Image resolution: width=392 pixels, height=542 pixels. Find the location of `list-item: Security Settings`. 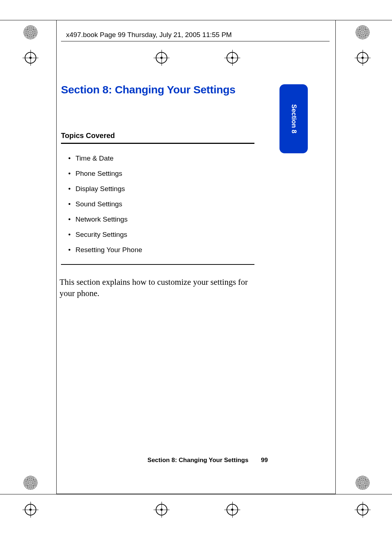

list-item: Security Settings is located at coordinates (105, 235).